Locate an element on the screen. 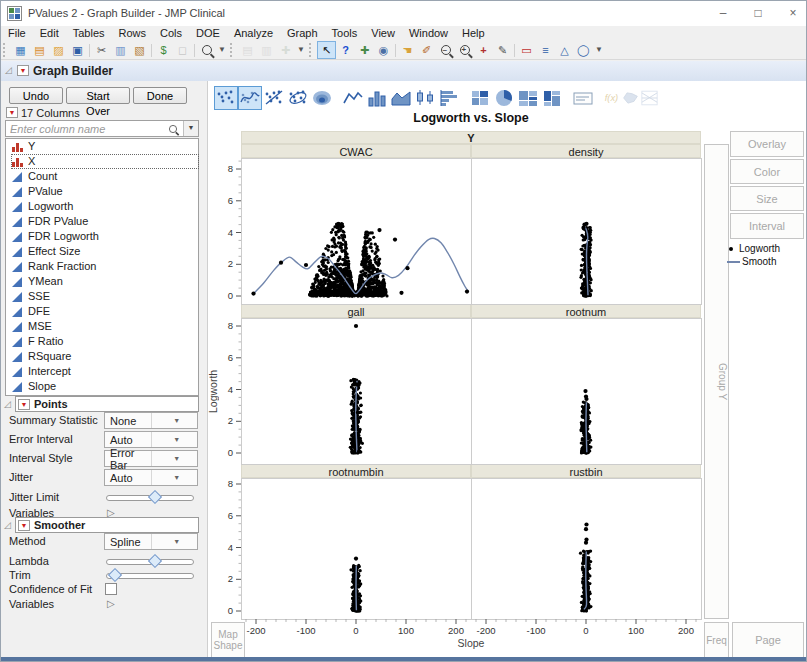 The width and height of the screenshot is (807, 662). arrow-icon: ↖ is located at coordinates (326, 50).